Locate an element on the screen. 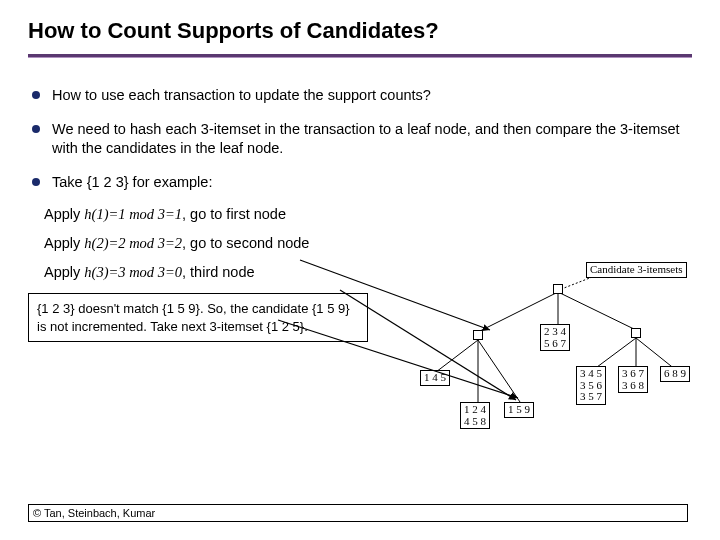  tree-leaf: 1 4 5 is located at coordinates (435, 378).